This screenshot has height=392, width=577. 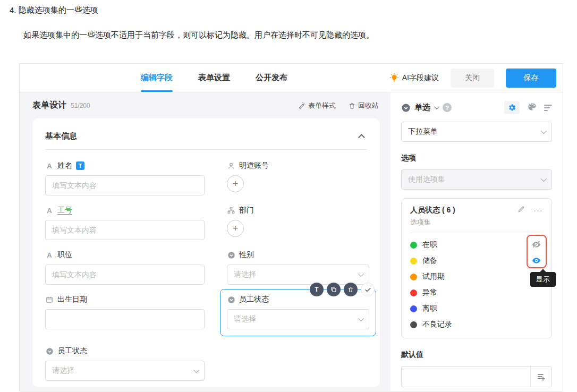 What do you see at coordinates (254, 300) in the screenshot?
I see `field-label: 员工状态` at bounding box center [254, 300].